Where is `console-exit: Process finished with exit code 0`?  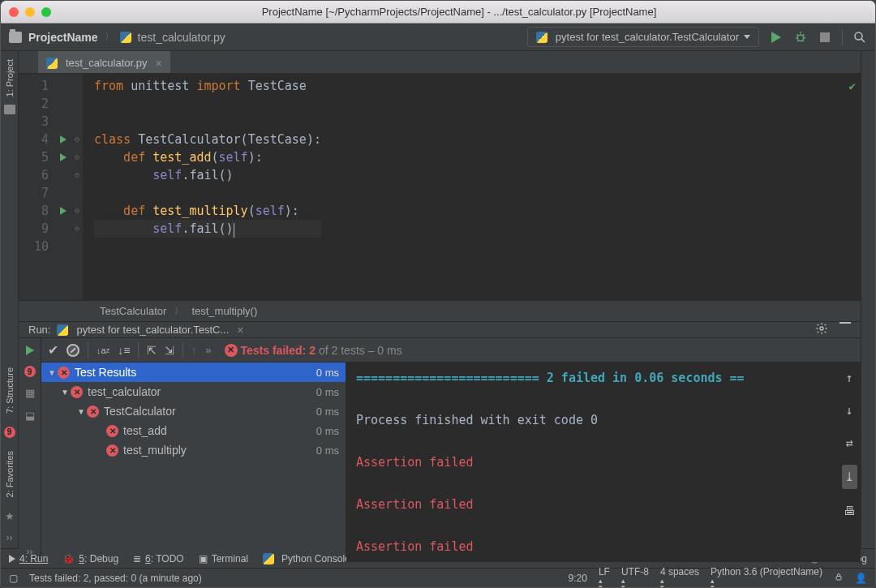 console-exit: Process finished with exit code 0 is located at coordinates (608, 420).